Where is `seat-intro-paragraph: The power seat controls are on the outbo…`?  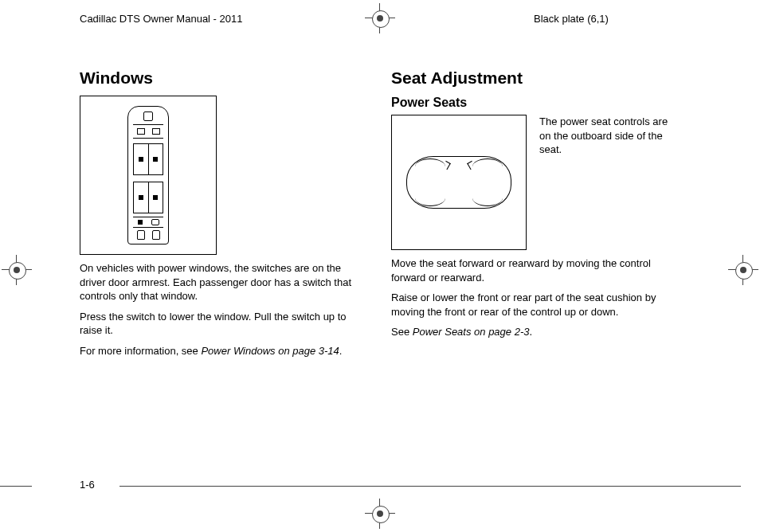
seat-intro-paragraph: The power seat controls are on the outbo… is located at coordinates (610, 135).